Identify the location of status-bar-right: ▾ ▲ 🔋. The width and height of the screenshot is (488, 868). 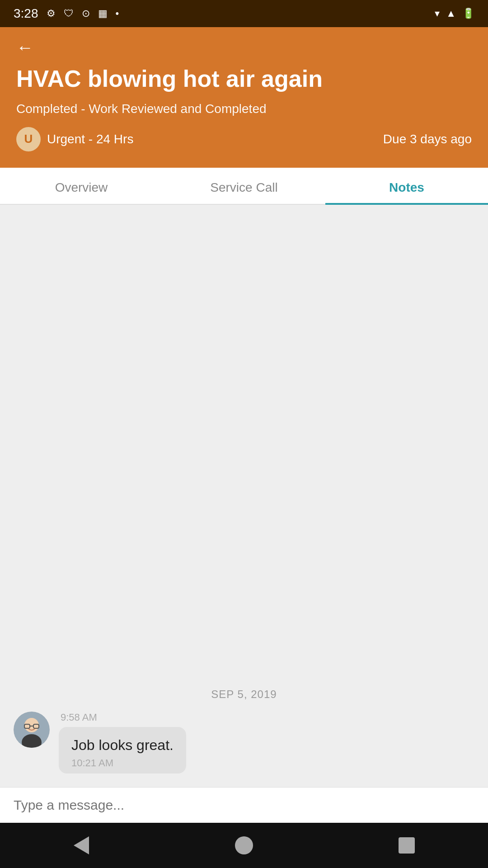
(455, 14).